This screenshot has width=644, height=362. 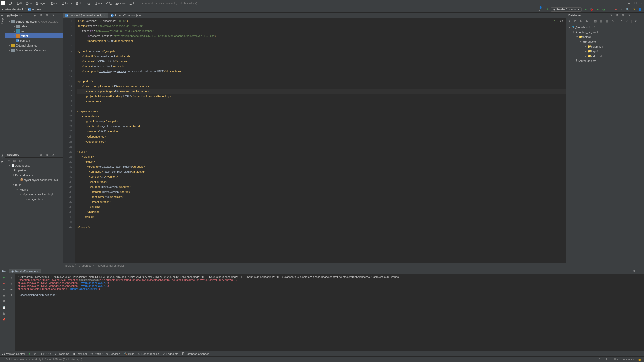 What do you see at coordinates (566, 10) in the screenshot?
I see `run-config-select: ◉ PruebaConexion ▾` at bounding box center [566, 10].